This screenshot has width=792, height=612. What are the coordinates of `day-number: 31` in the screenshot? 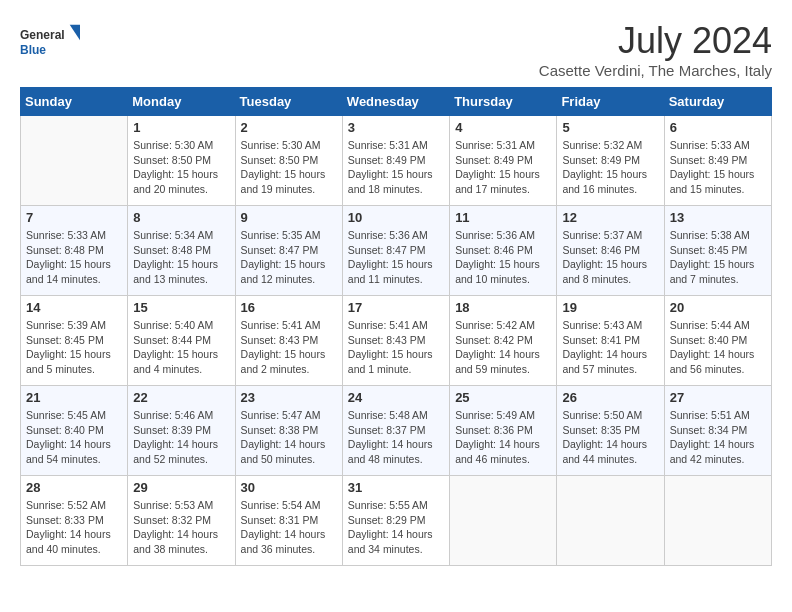 It's located at (396, 488).